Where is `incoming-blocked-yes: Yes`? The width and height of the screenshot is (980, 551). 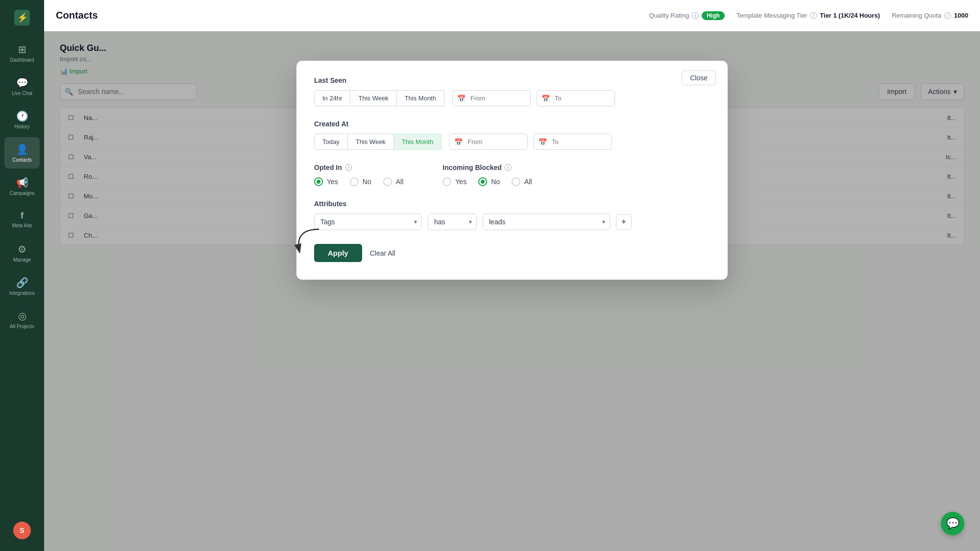 incoming-blocked-yes: Yes is located at coordinates (455, 182).